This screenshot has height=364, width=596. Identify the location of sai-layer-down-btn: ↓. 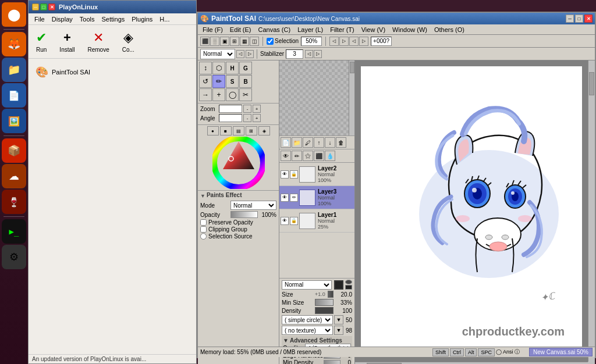
(330, 142).